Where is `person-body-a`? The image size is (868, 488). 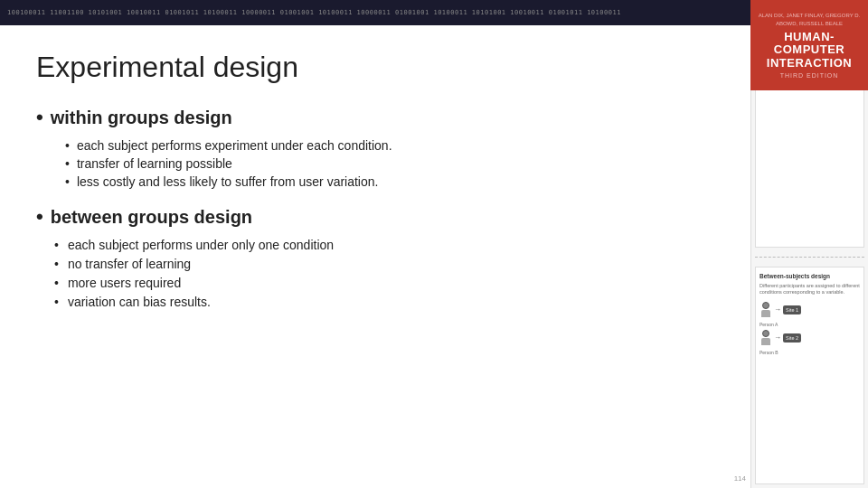
person-body-a is located at coordinates (766, 314).